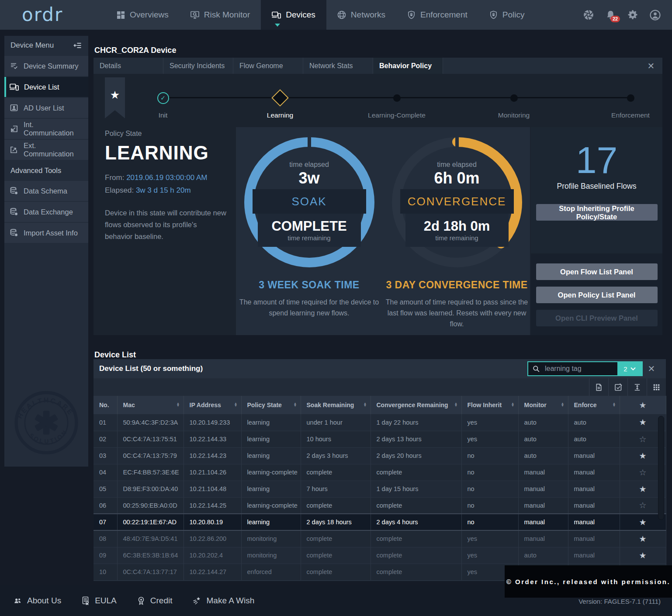 The height and width of the screenshot is (616, 672). I want to click on sidebar-item-import-asset-info: Import Asset Info, so click(46, 233).